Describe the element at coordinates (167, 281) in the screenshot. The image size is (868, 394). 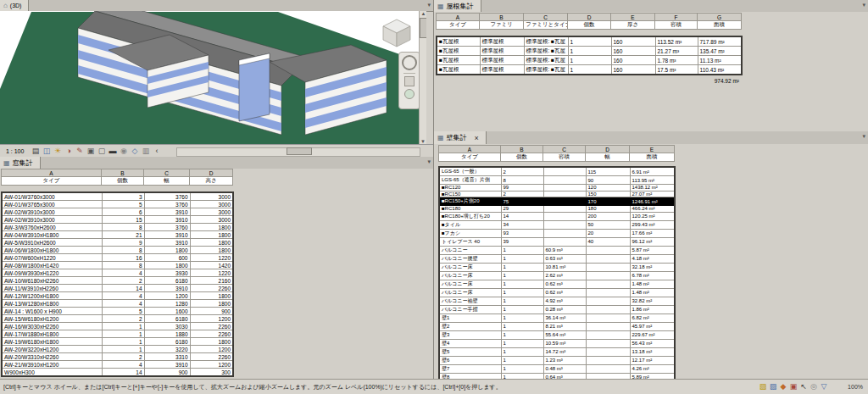
I see `cell: 6180` at that location.